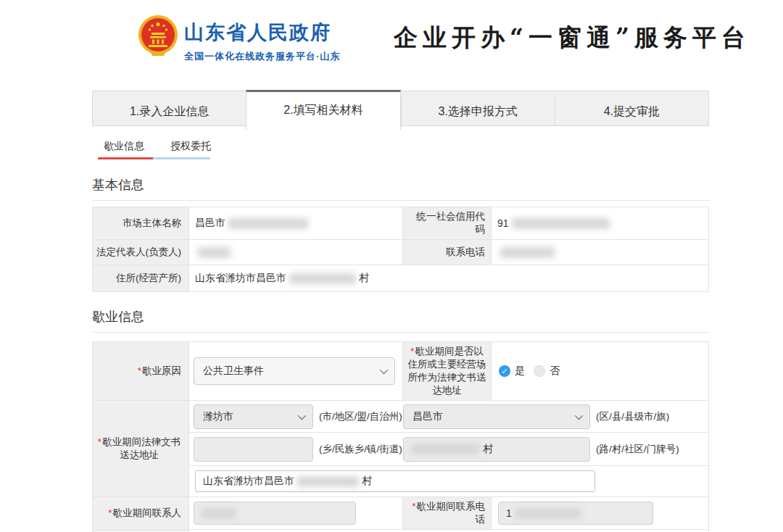  I want to click on residence-label: 住所(经营产所), so click(141, 278).